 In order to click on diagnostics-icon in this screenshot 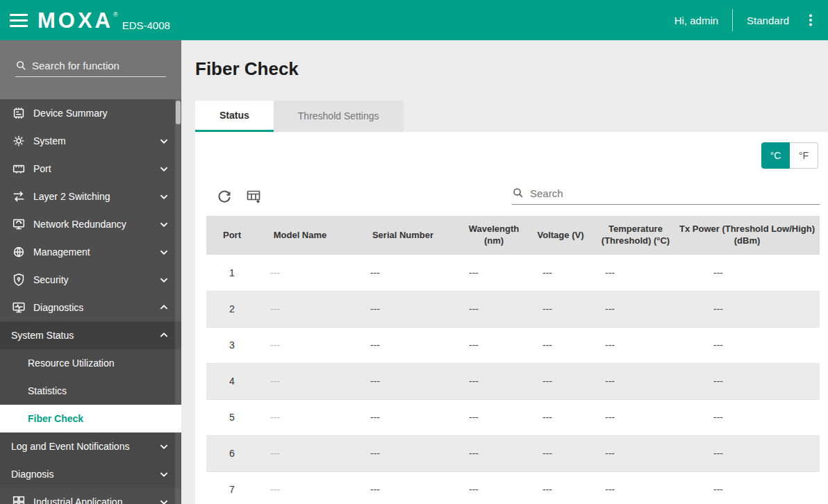, I will do `click(19, 308)`.